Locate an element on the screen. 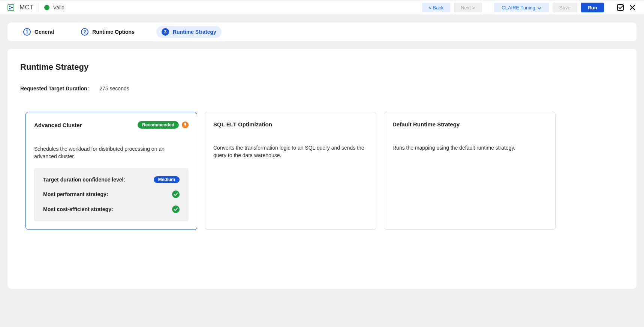  step-runtime-options: 2 Runtime Options is located at coordinates (108, 32).